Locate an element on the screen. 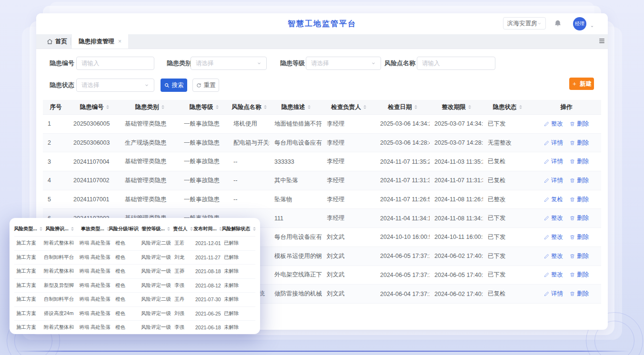 The image size is (644, 355). column-header: 隐患状态 is located at coordinates (507, 107).